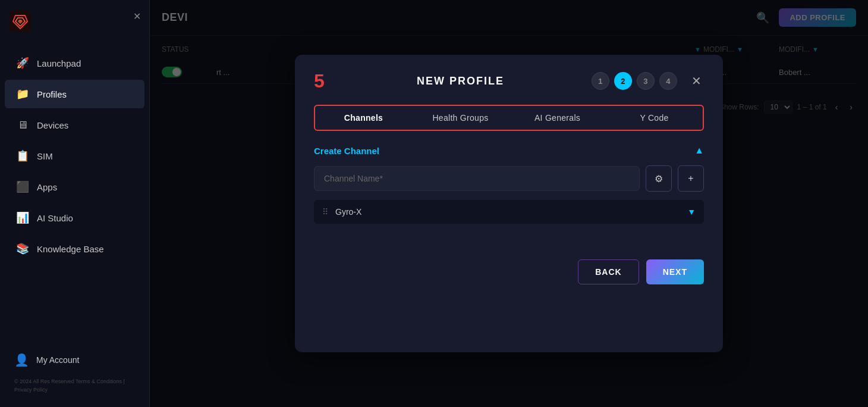 Image resolution: width=868 pixels, height=407 pixels. What do you see at coordinates (75, 125) in the screenshot?
I see `sidebar-item-devices: 🖥 Devices` at bounding box center [75, 125].